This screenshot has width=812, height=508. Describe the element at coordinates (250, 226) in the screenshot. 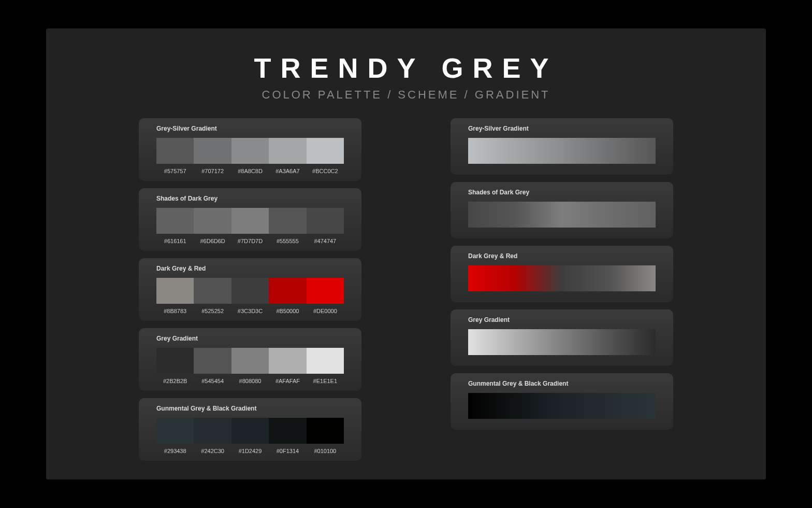

I see `swatch-row: #616161#6D6D6D#7D7D7D#555555#474747` at that location.